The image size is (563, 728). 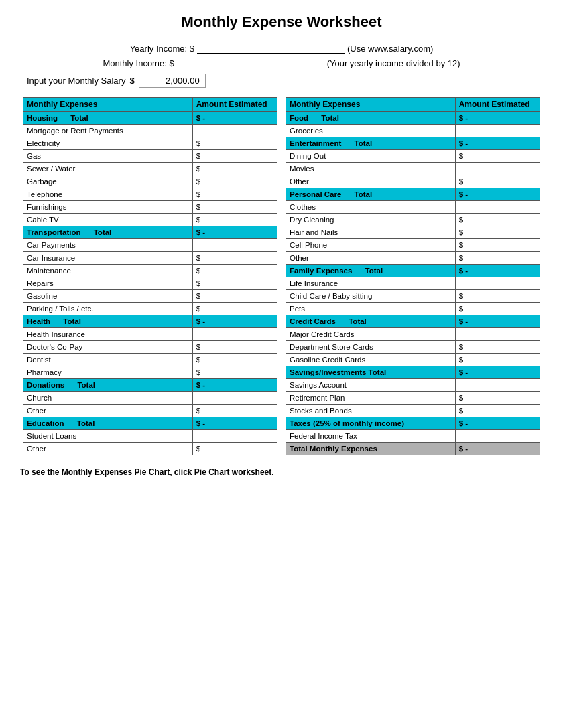 I want to click on table-row: Student Loans, so click(x=150, y=437).